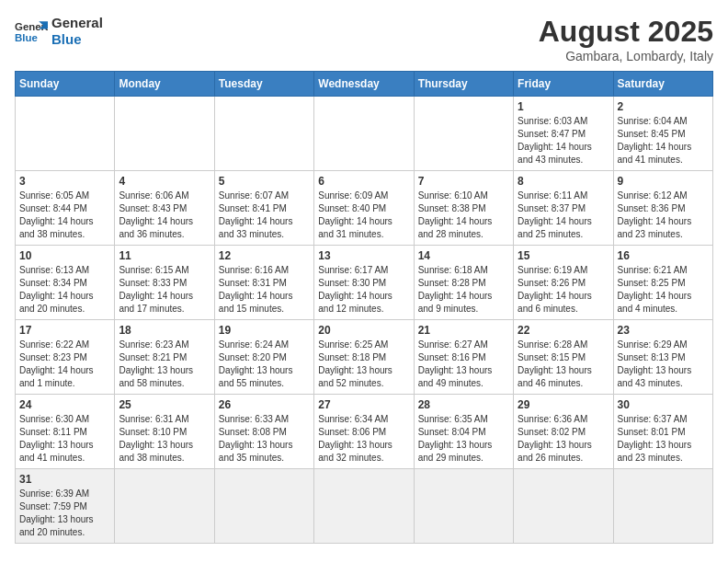 The width and height of the screenshot is (728, 563). What do you see at coordinates (364, 134) in the screenshot?
I see `calendar-week-1: 1Sunrise: 6:03 AM Sunset: 8:47 PM Daylig…` at bounding box center [364, 134].